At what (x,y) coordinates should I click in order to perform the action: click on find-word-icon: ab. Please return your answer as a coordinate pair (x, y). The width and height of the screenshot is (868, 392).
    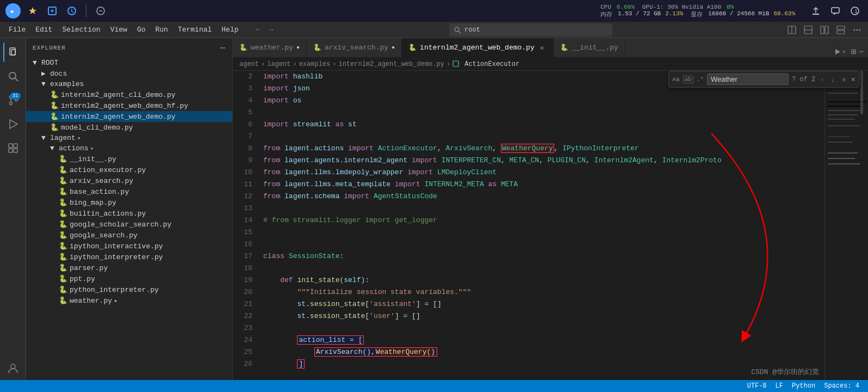
    Looking at the image, I should click on (689, 79).